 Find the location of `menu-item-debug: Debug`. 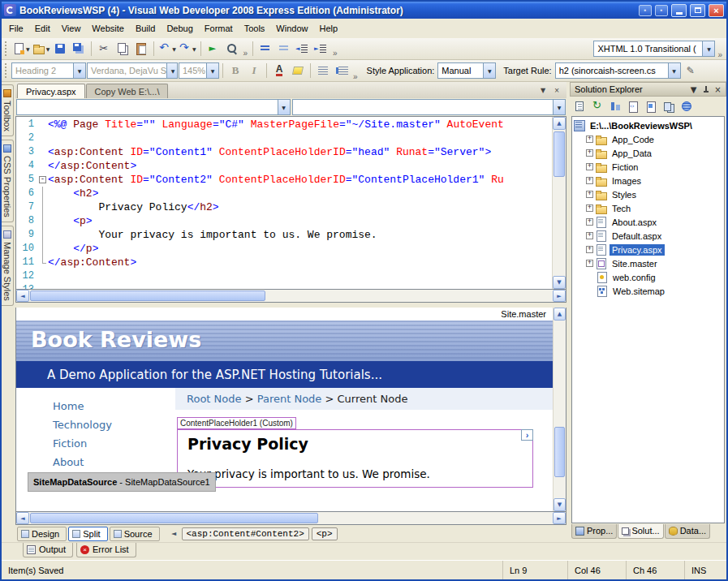

menu-item-debug: Debug is located at coordinates (179, 28).